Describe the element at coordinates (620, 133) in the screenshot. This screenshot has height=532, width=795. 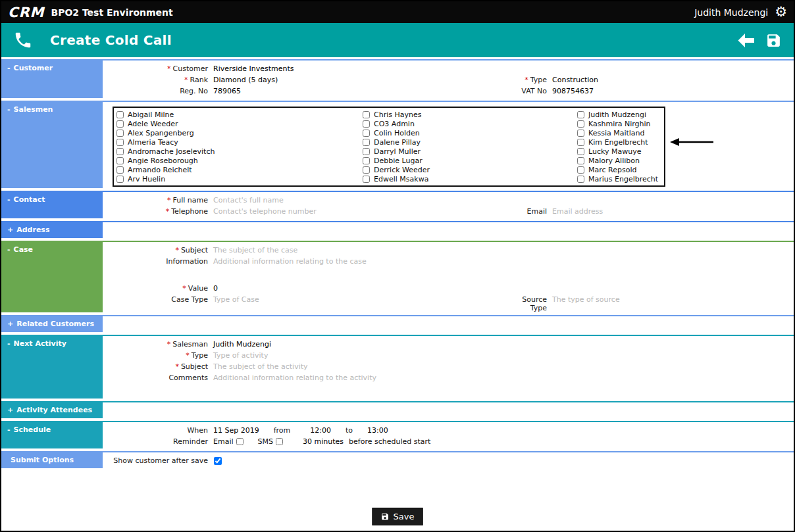
I see `salesman-option: Kessia Maitland` at that location.